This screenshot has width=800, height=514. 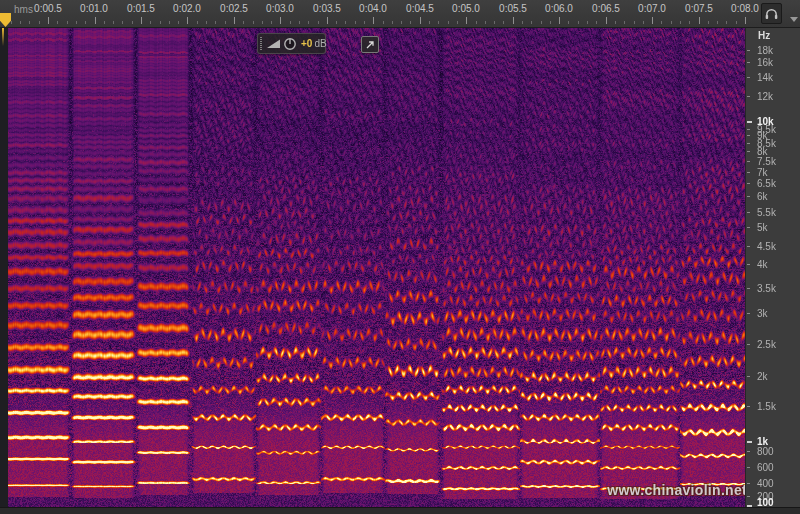 What do you see at coordinates (765, 62) in the screenshot?
I see `frequency-label: 16k` at bounding box center [765, 62].